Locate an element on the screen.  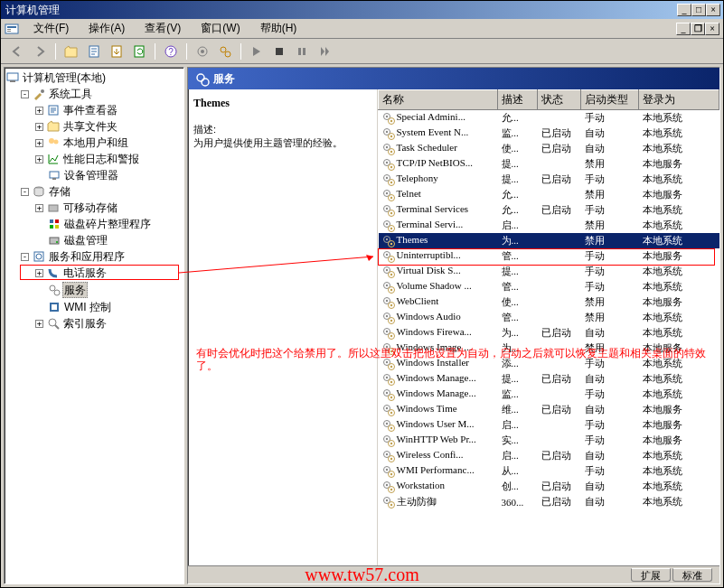
menu-view: 查看(V) is located at coordinates (163, 29).